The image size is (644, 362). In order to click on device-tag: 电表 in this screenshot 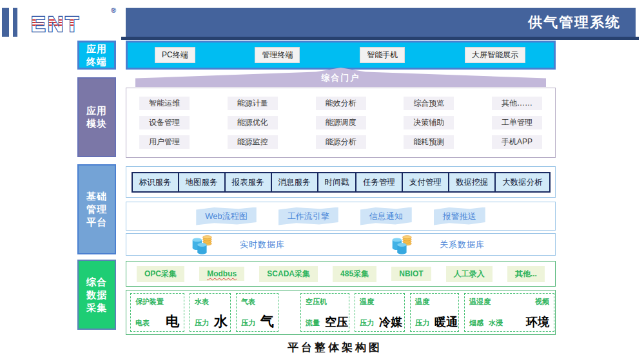, I will do `click(142, 323)`.